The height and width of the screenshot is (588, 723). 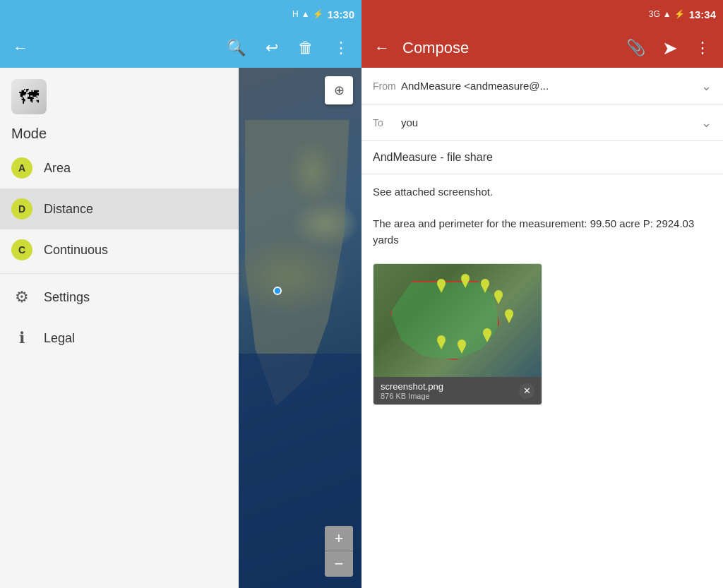 What do you see at coordinates (412, 396) in the screenshot?
I see `attachment-size: 876 KB Image` at bounding box center [412, 396].